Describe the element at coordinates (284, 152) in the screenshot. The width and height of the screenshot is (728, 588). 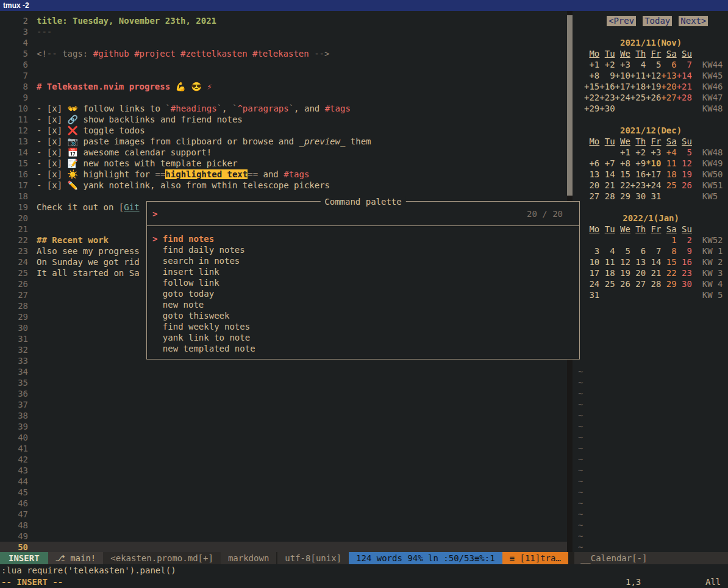
I see `editor-line: 14- [x] 📅 awesome calendar support!` at that location.